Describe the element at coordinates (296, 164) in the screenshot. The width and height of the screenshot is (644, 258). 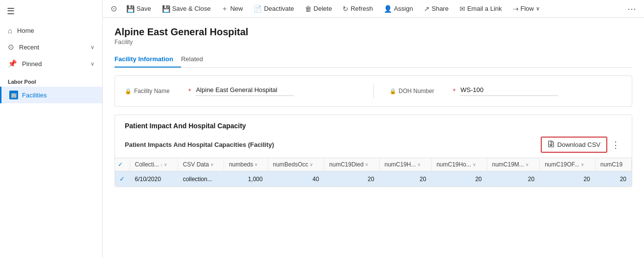
I see `col-header-numbedsOcc: numBedsOcc ∨` at that location.